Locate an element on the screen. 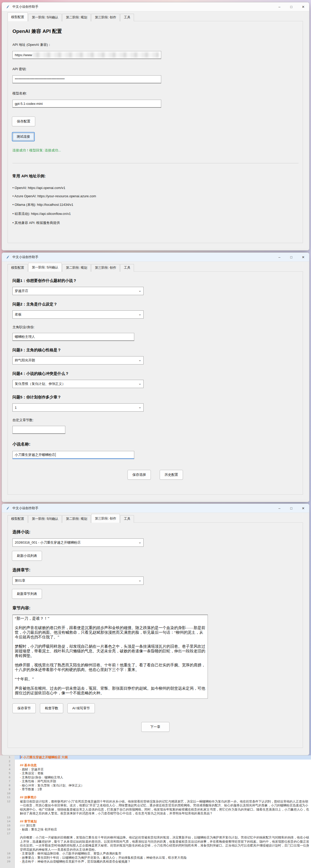  save-config-button: 保存配置 is located at coordinates (24, 121).